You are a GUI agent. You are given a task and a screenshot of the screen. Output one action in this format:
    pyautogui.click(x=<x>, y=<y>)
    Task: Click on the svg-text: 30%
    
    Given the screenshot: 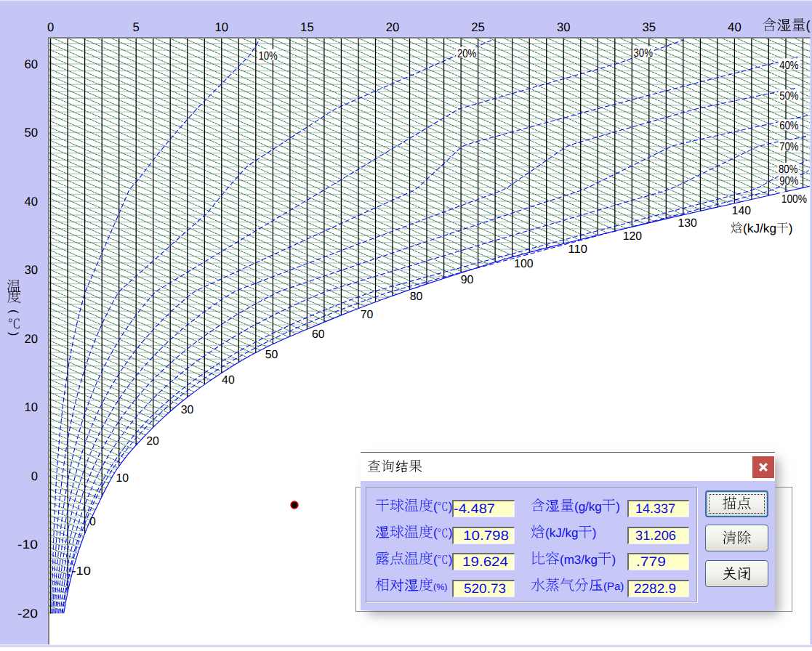 What is the action you would take?
    pyautogui.click(x=643, y=54)
    